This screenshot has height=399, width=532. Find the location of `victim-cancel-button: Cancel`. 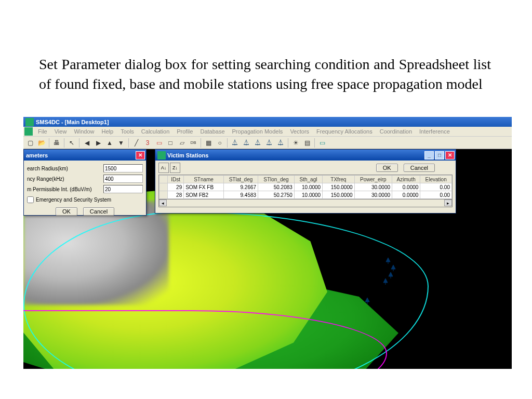

victim-cancel-button: Cancel is located at coordinates (419, 168).